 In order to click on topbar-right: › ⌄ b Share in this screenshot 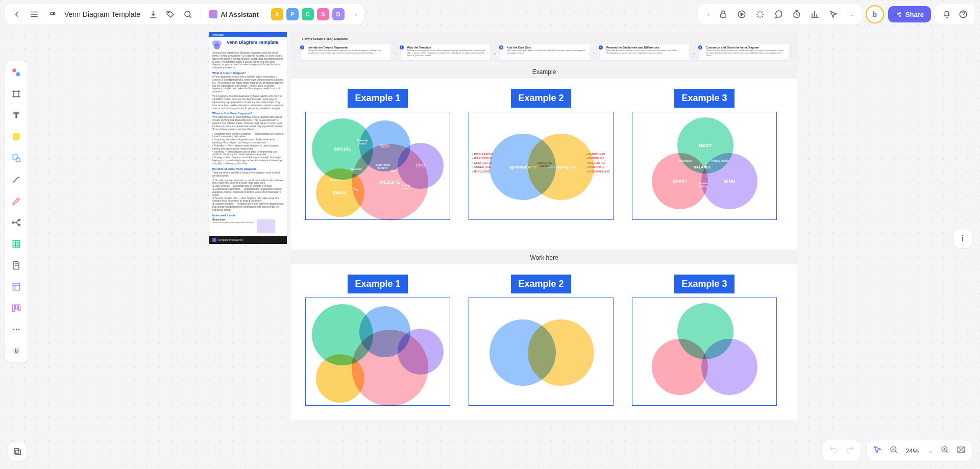, I will do `click(837, 14)`.